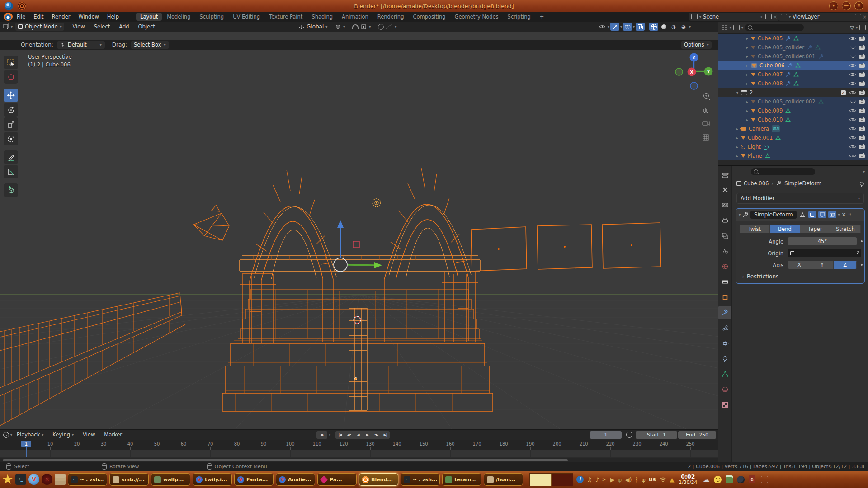 This screenshot has width=868, height=488. Describe the element at coordinates (761, 17) in the screenshot. I see `pin-icon: ⚬` at that location.